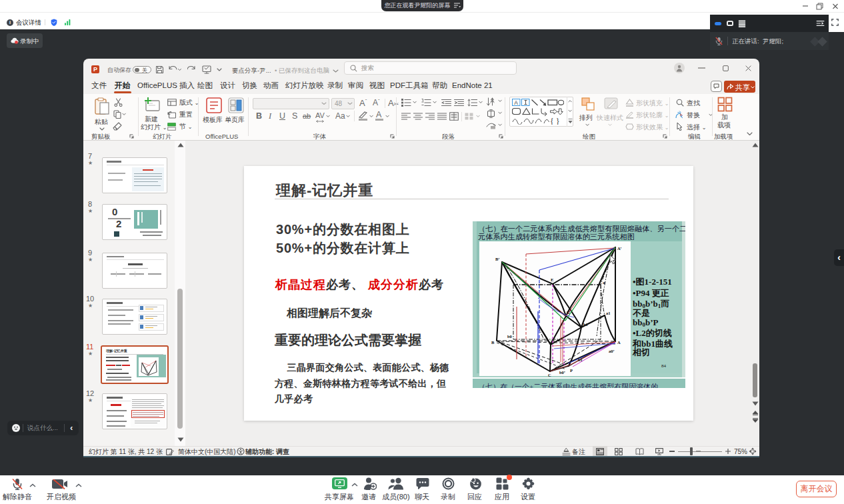  What do you see at coordinates (509, 336) in the screenshot?
I see `svg-text: b0` at bounding box center [509, 336].